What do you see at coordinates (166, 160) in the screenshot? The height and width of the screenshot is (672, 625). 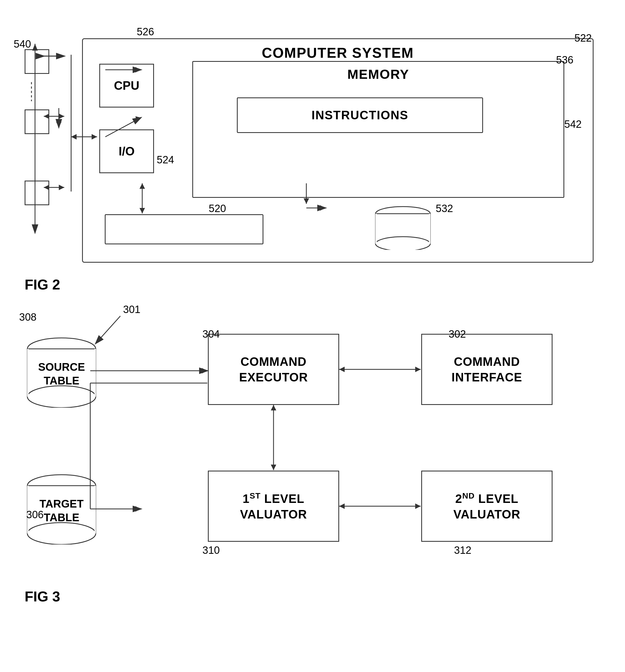 I see `ref-524: 524` at bounding box center [166, 160].